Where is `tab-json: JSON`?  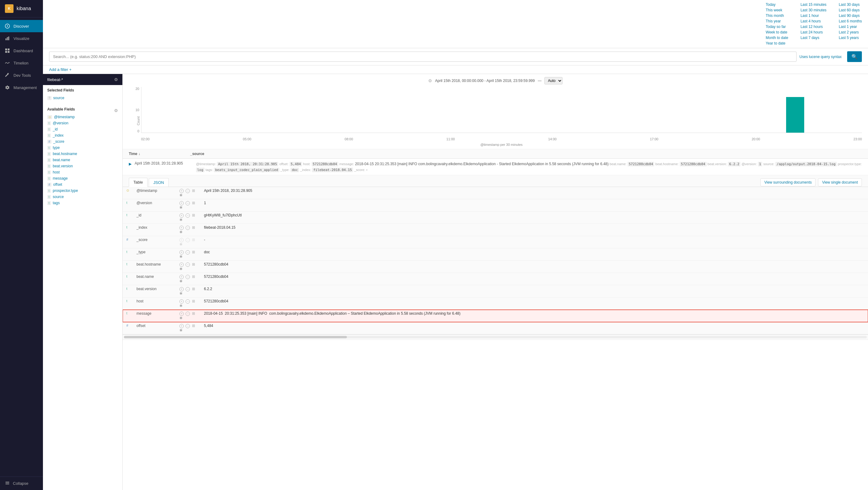
tab-json: JSON is located at coordinates (159, 182).